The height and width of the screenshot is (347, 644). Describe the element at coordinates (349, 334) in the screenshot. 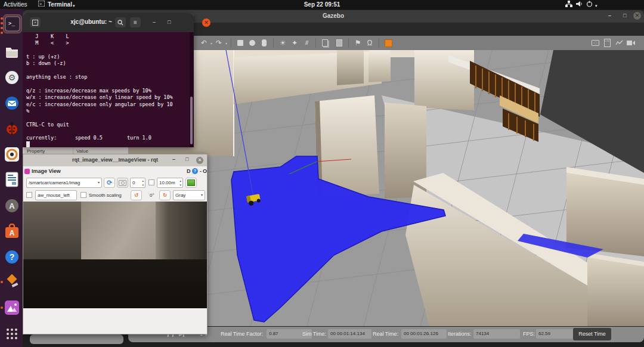

I see `sim-time-value: 00 00:01:14.134` at that location.